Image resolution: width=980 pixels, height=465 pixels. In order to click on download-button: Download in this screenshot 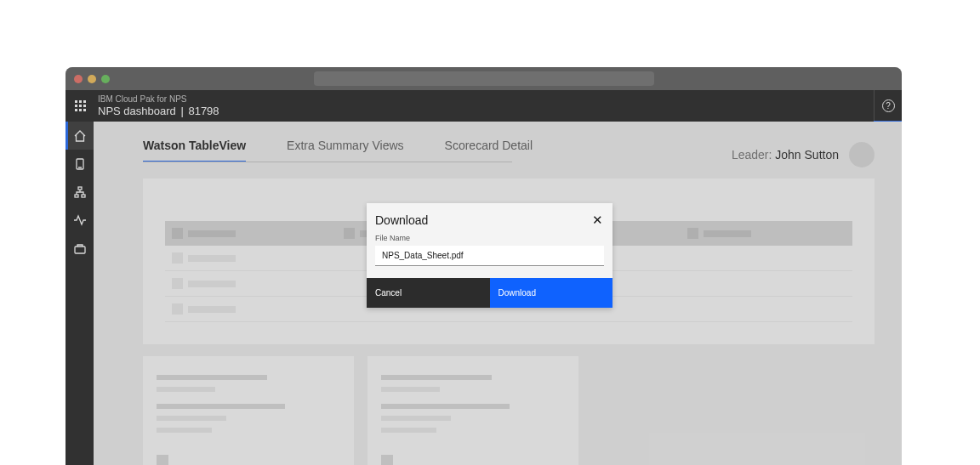, I will do `click(551, 292)`.